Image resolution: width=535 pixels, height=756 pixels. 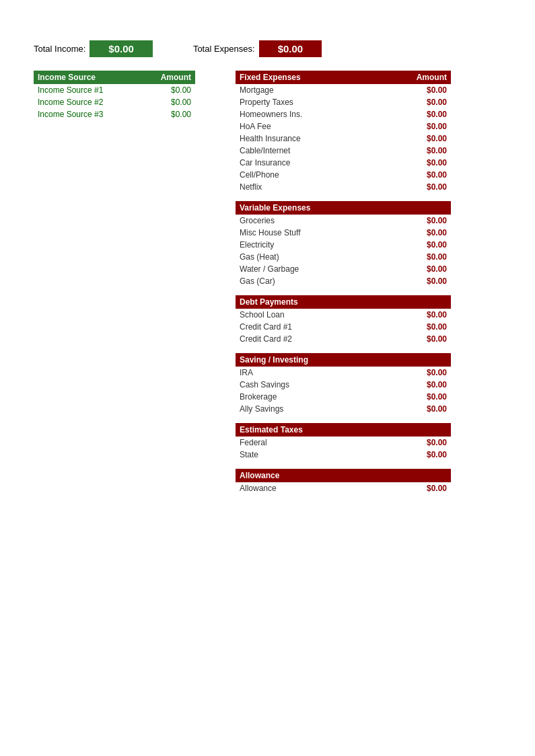 What do you see at coordinates (343, 163) in the screenshot?
I see `expense-row: Car Insurance$0.00` at bounding box center [343, 163].